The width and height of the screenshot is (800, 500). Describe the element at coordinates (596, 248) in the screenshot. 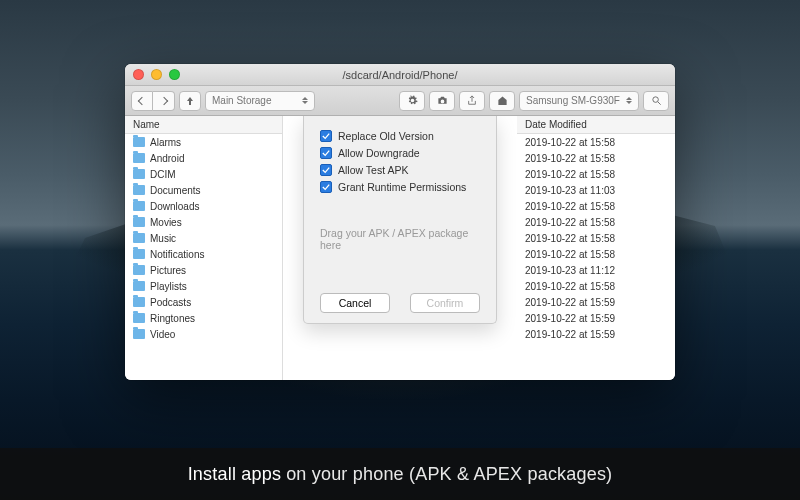

I see `date-column: Date Modified 2019-10-22 at 15:582019-10…` at that location.